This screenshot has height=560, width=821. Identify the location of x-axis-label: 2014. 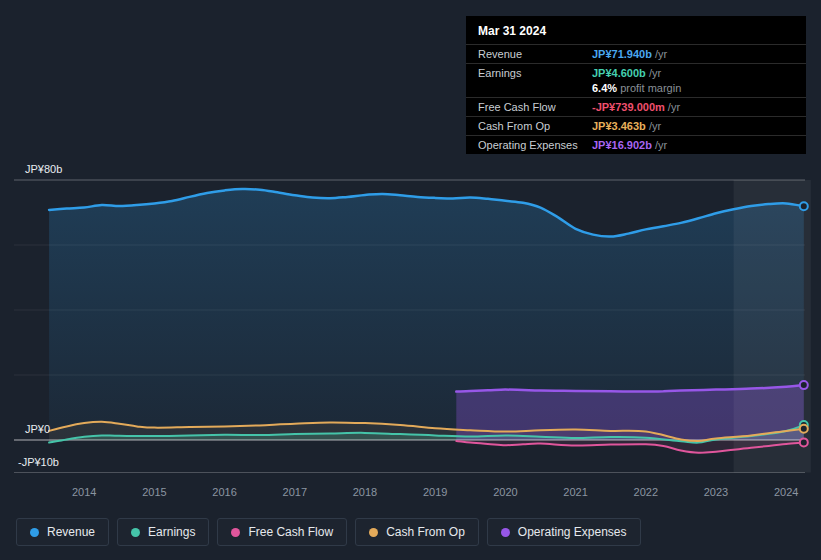
(84, 492).